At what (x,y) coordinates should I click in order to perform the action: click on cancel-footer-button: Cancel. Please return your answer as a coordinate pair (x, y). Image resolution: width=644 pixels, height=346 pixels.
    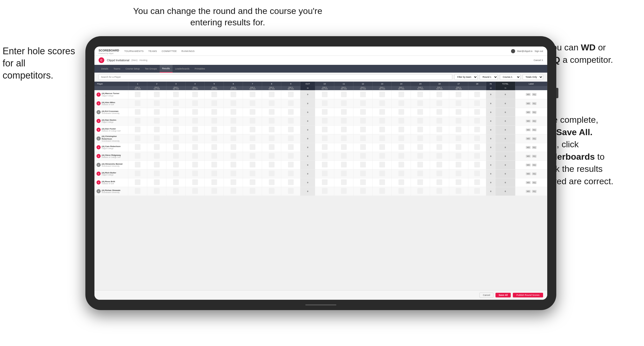
    Looking at the image, I should click on (486, 295).